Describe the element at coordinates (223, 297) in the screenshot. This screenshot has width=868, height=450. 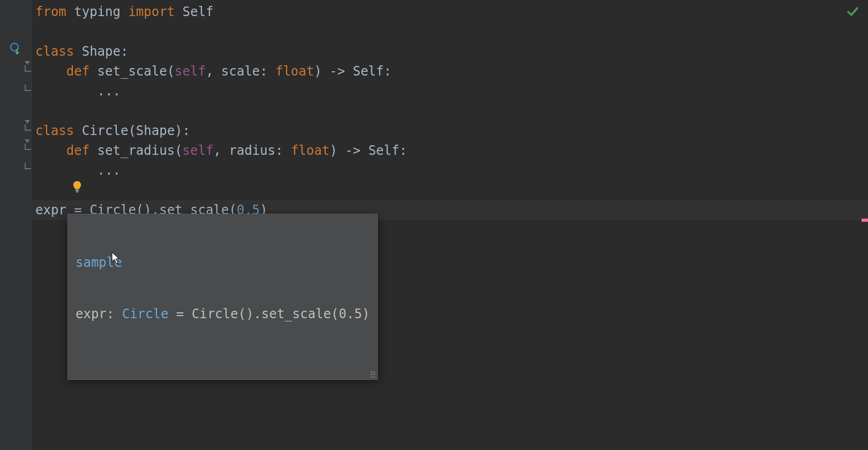
I see `quick-doc-popup: sample expr: Circle = Circle().set_scale…` at that location.